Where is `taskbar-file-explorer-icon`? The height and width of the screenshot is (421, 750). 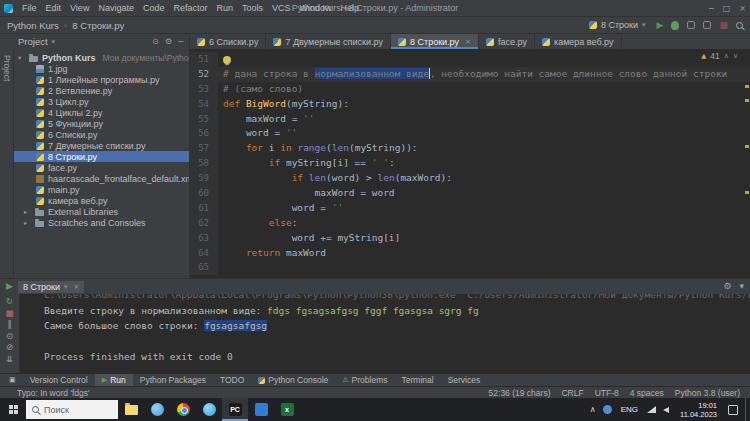 taskbar-file-explorer-icon is located at coordinates (131, 410).